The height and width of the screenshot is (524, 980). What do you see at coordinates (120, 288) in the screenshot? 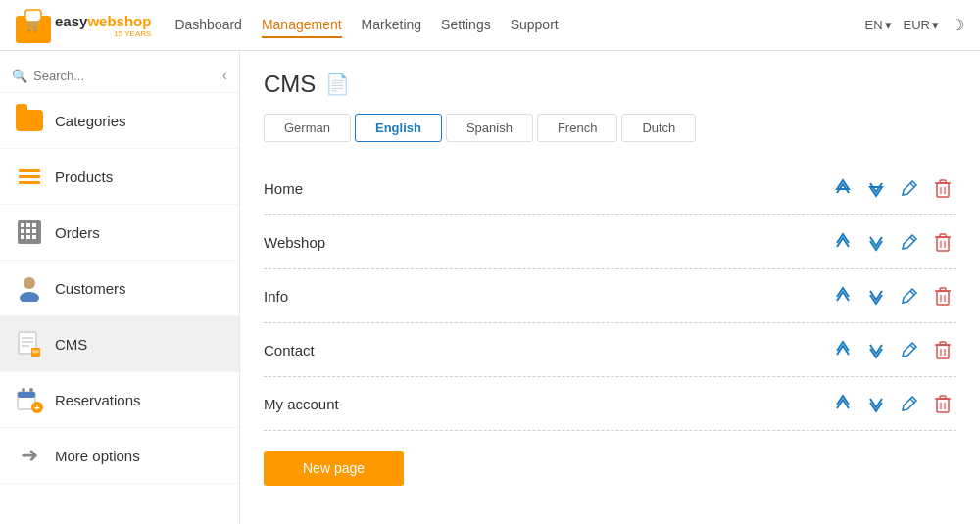
I see `sidebar-item-customers: Customers` at bounding box center [120, 288].